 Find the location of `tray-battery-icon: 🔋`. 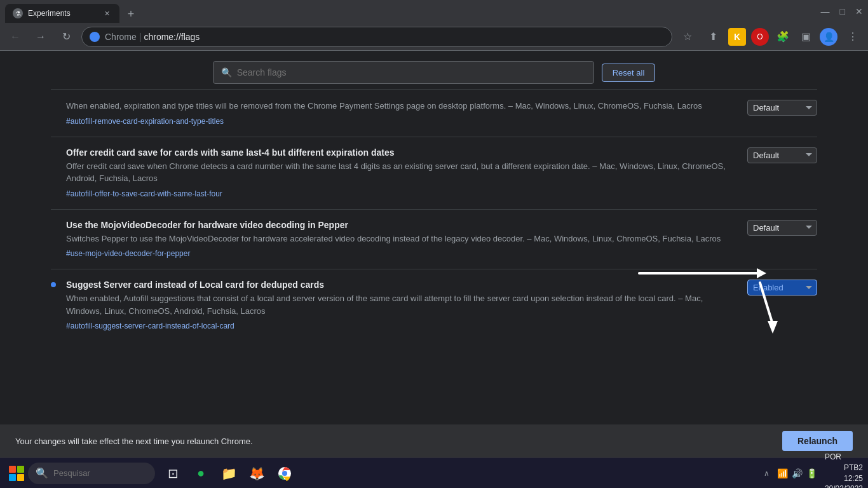

tray-battery-icon: 🔋 is located at coordinates (812, 473).